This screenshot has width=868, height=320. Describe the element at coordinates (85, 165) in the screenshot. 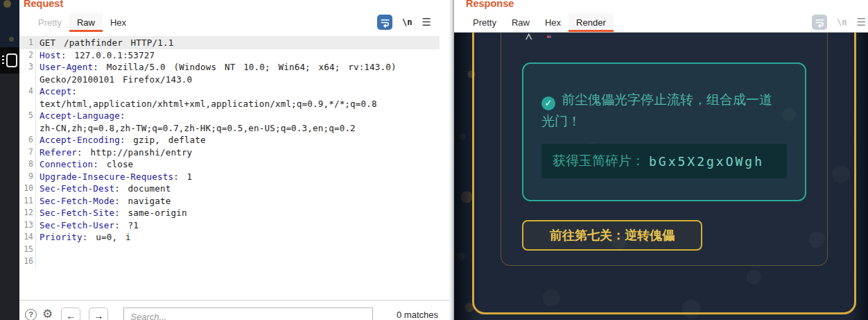

I see `line-content: Connection: close` at that location.